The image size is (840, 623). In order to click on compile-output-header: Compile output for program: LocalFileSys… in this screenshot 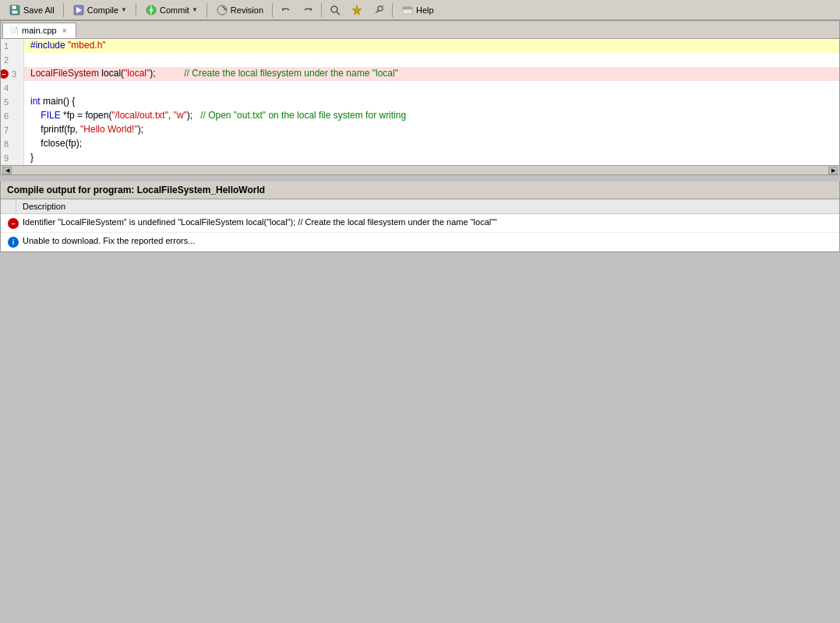, I will do `click(420, 190)`.